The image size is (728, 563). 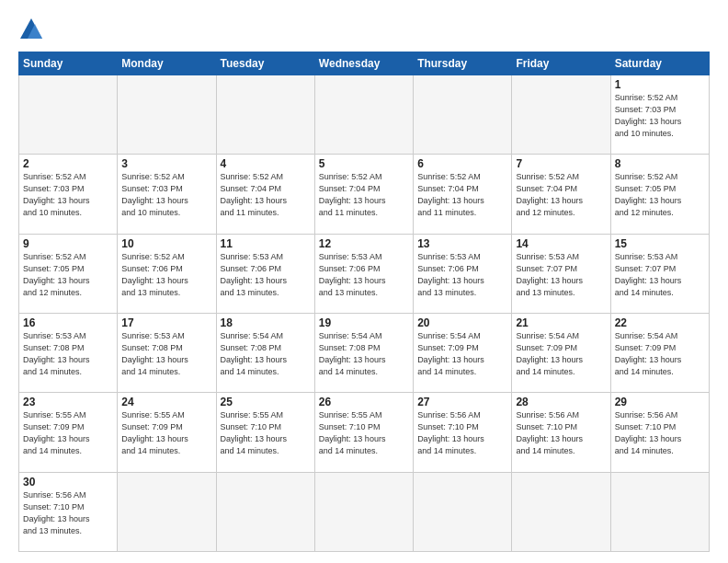 I want to click on calendar-week-row: 30Sunrise: 5:56 AM Sunset: 7:10 PM Dayli…, so click(x=364, y=511).